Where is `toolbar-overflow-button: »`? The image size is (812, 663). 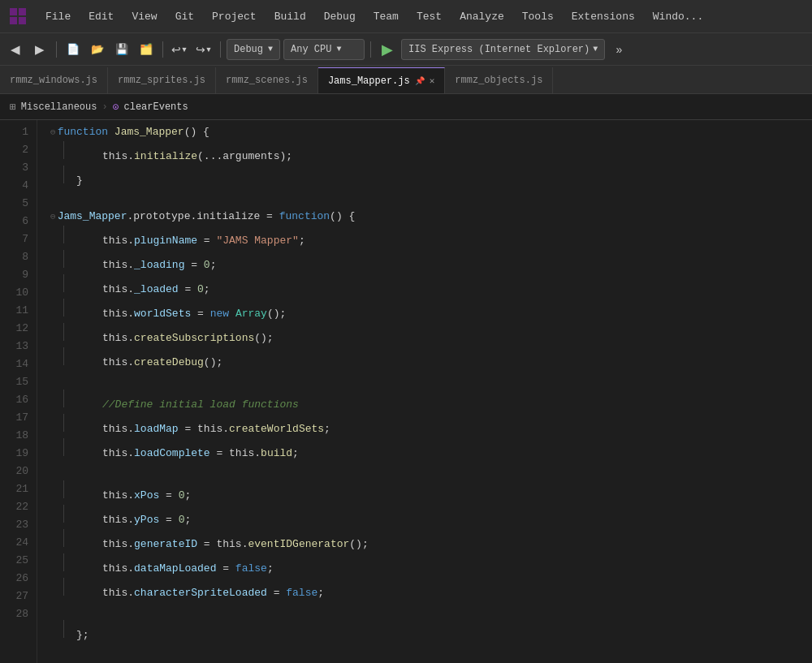 toolbar-overflow-button: » is located at coordinates (619, 50).